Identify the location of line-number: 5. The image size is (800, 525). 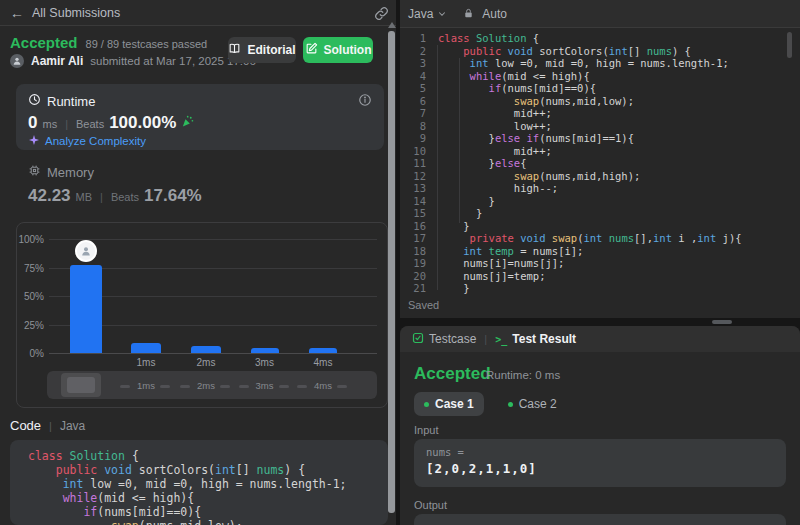
(413, 88).